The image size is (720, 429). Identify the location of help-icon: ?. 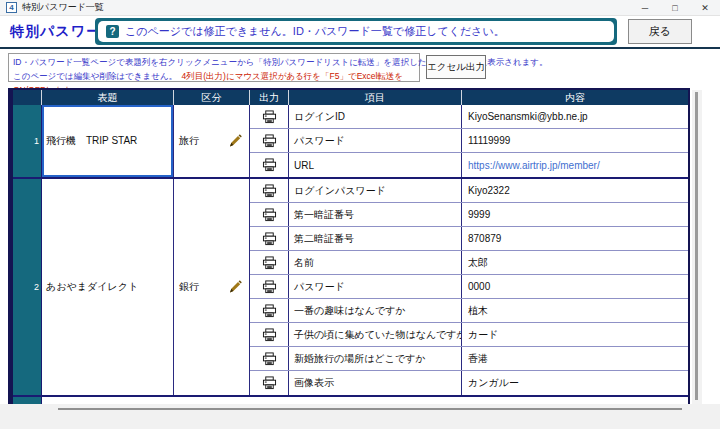
(112, 32).